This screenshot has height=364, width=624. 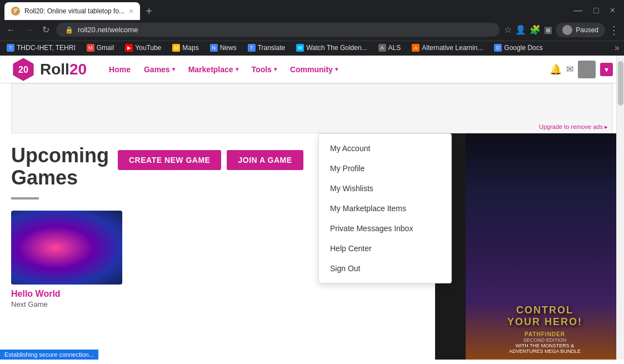 I want to click on site-logo: 20 Roll20, so click(x=49, y=69).